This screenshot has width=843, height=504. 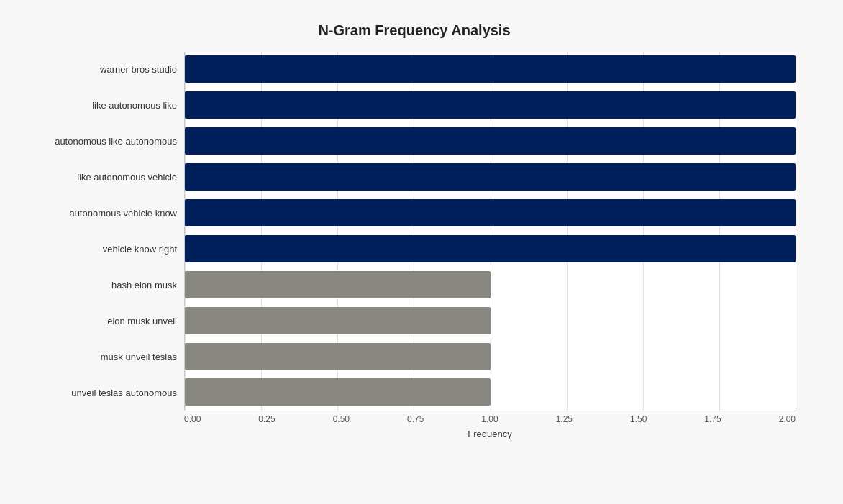 I want to click on x-axis-section: 0.000.250.500.751.001.251.501.752.00 Fre…, so click(x=490, y=426).